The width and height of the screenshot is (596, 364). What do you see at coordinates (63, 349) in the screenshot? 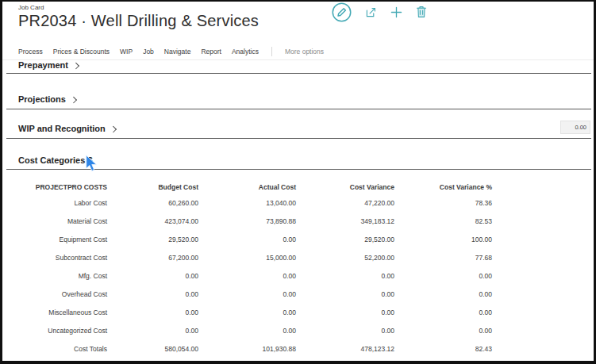
I see `cost-category-label: Cost Totals` at bounding box center [63, 349].